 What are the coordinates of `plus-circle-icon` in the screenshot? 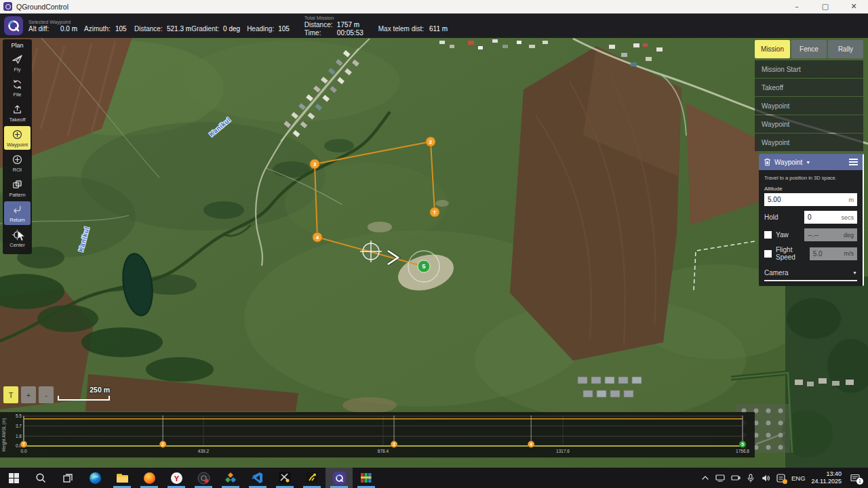 It's located at (18, 160).